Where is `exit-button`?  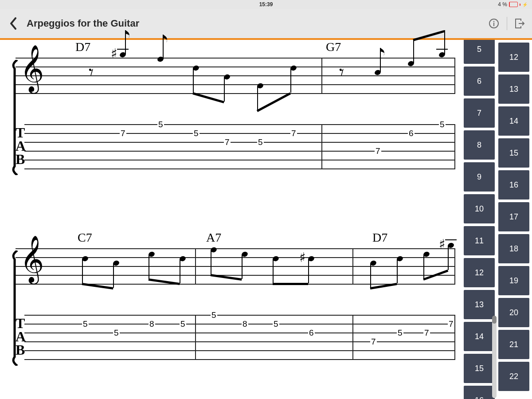
exit-button is located at coordinates (520, 23).